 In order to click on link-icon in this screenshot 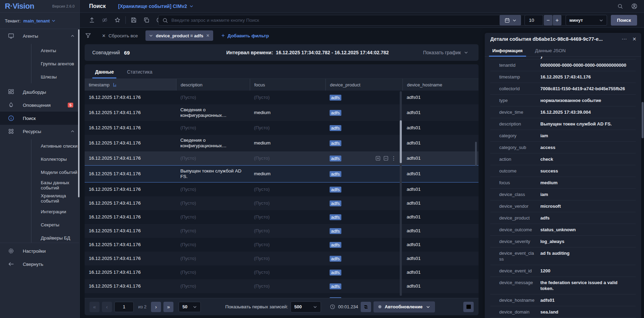, I will do `click(105, 20)`.